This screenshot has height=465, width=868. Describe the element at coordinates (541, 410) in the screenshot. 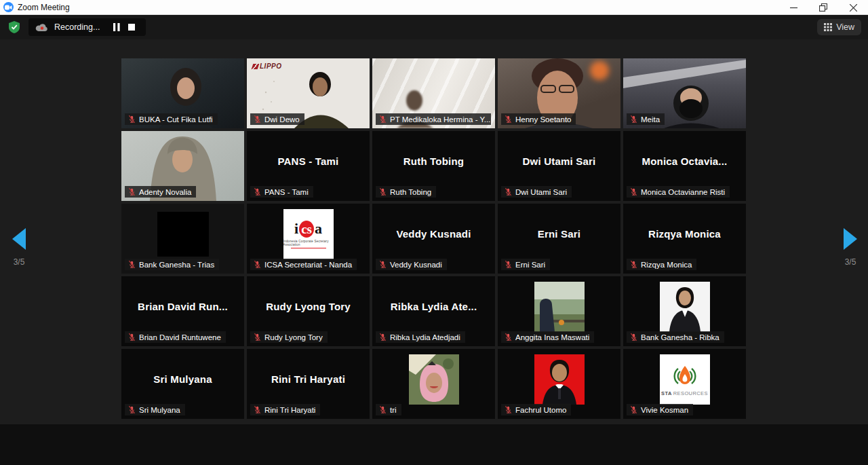

I see `participant-name: Fachrul Utomo` at that location.